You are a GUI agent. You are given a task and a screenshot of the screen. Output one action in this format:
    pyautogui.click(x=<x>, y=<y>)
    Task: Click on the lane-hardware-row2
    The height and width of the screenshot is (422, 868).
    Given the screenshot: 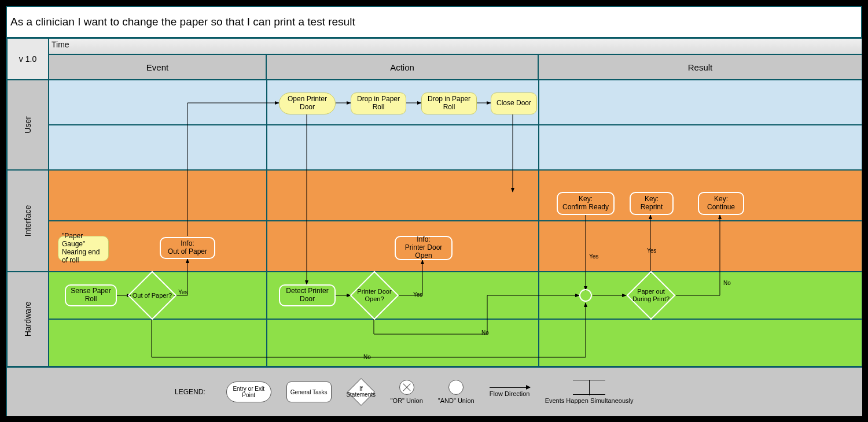 What is the action you would take?
    pyautogui.click(x=455, y=343)
    